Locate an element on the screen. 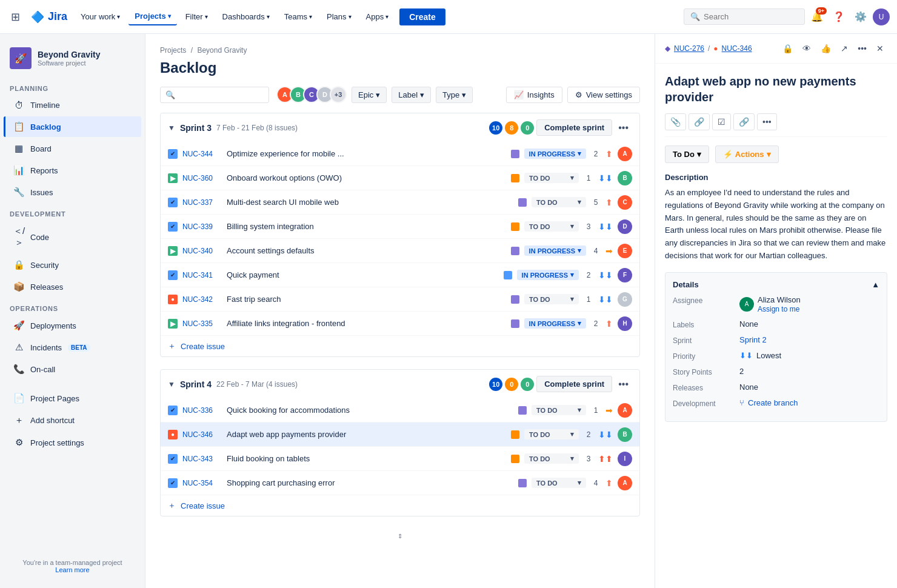  search-input is located at coordinates (746, 17).